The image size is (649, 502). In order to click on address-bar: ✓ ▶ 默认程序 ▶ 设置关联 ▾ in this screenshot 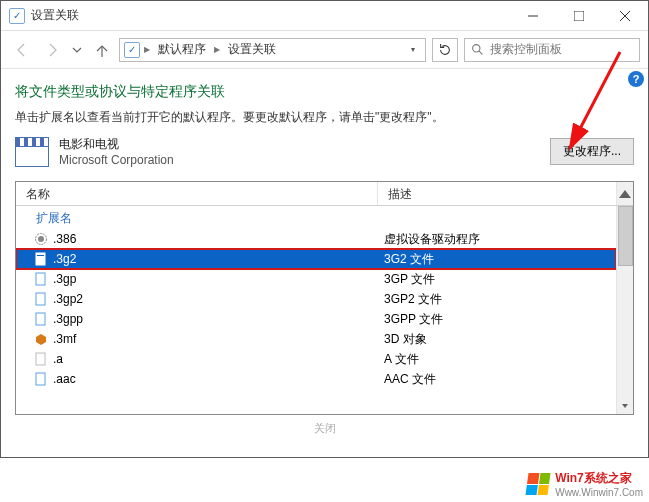, I will do `click(272, 50)`.